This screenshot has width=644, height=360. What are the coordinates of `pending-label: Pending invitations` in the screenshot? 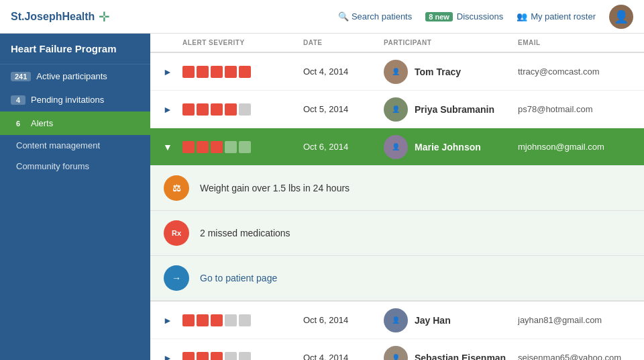 It's located at (67, 99).